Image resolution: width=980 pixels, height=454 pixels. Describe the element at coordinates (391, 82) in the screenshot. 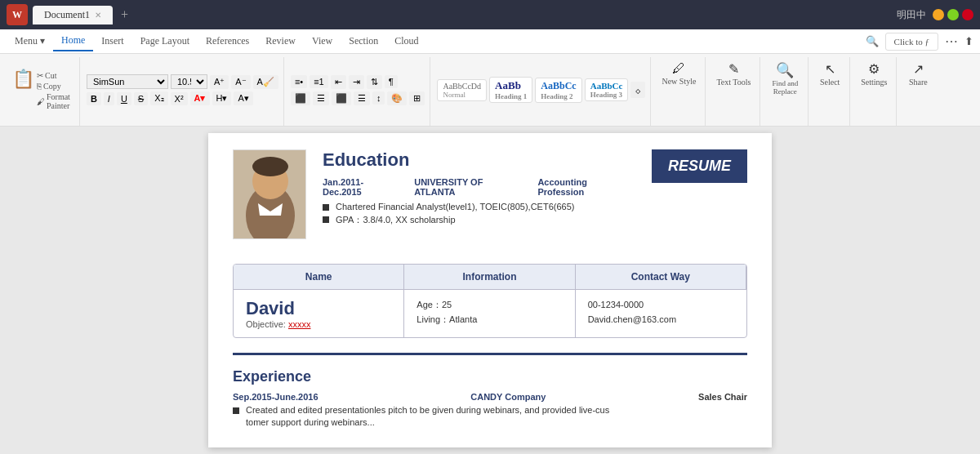

I see `show-marks-button: ¶` at that location.